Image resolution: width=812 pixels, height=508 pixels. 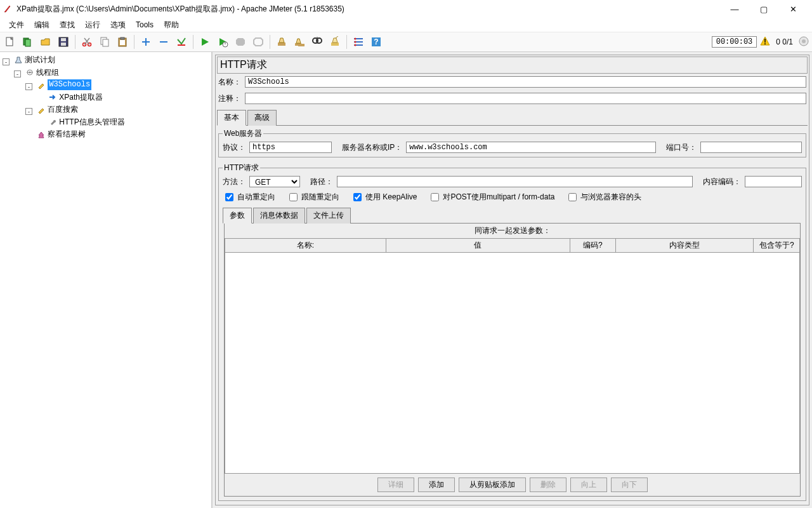 I want to click on tree-baidu: 百度搜索, so click(x=57, y=109).